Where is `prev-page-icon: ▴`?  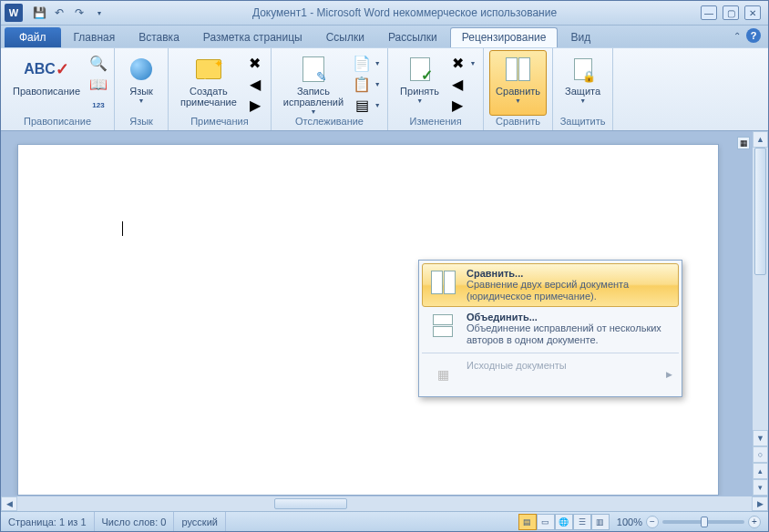 prev-page-icon: ▴ is located at coordinates (760, 471).